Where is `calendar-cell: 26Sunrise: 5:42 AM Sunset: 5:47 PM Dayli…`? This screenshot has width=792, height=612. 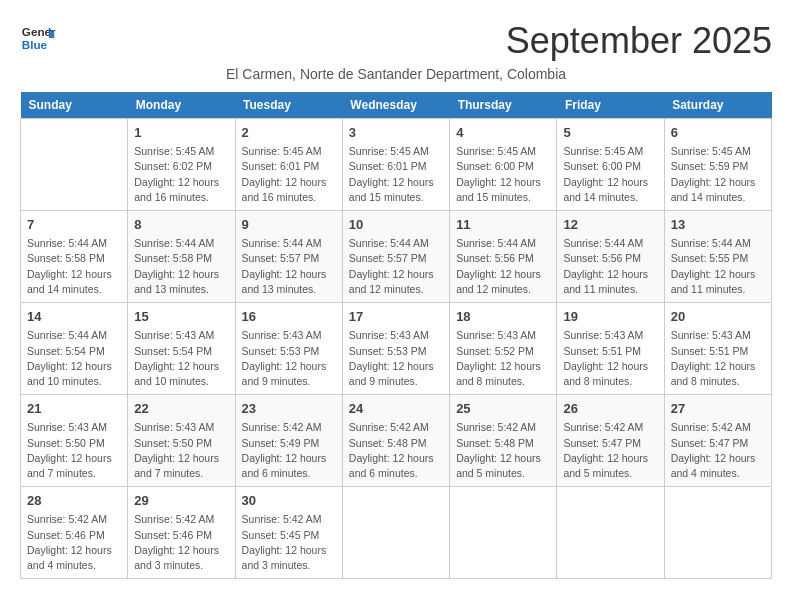
calendar-cell: 26Sunrise: 5:42 AM Sunset: 5:47 PM Dayli… is located at coordinates (610, 441).